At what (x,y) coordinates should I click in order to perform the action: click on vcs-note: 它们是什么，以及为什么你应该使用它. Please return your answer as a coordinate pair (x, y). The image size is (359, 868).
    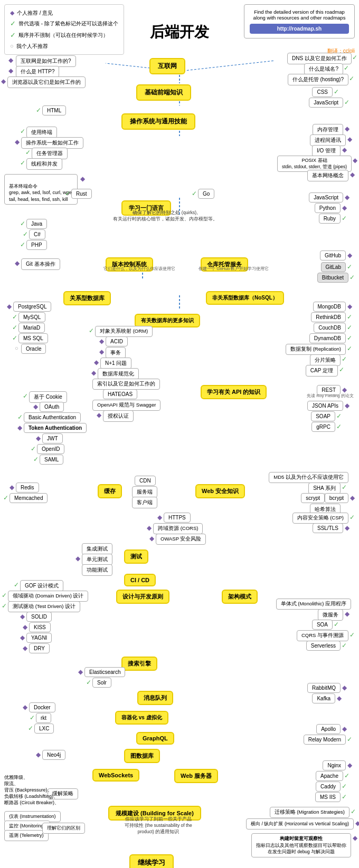
    Looking at the image, I should click on (139, 269).